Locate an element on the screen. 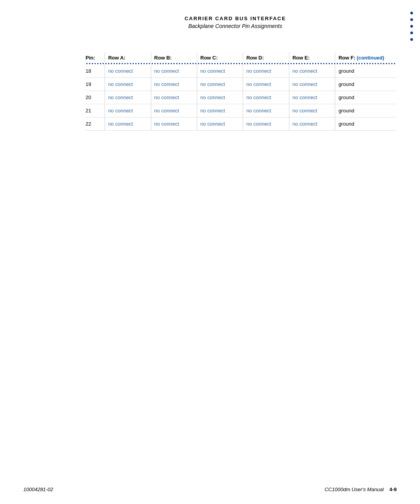 The height and width of the screenshot is (504, 420). table-cell: 19 is located at coordinates (95, 84).